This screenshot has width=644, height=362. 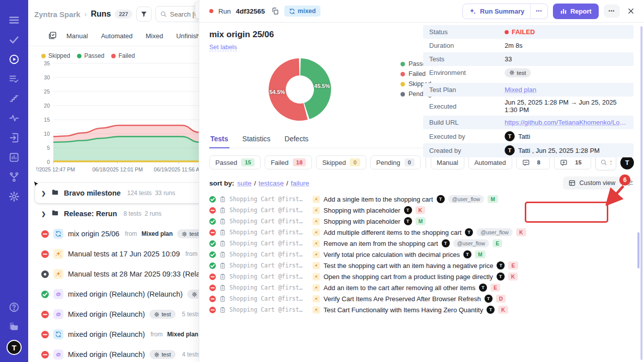 I want to click on runs-tab-mixed: Mixed, so click(x=155, y=36).